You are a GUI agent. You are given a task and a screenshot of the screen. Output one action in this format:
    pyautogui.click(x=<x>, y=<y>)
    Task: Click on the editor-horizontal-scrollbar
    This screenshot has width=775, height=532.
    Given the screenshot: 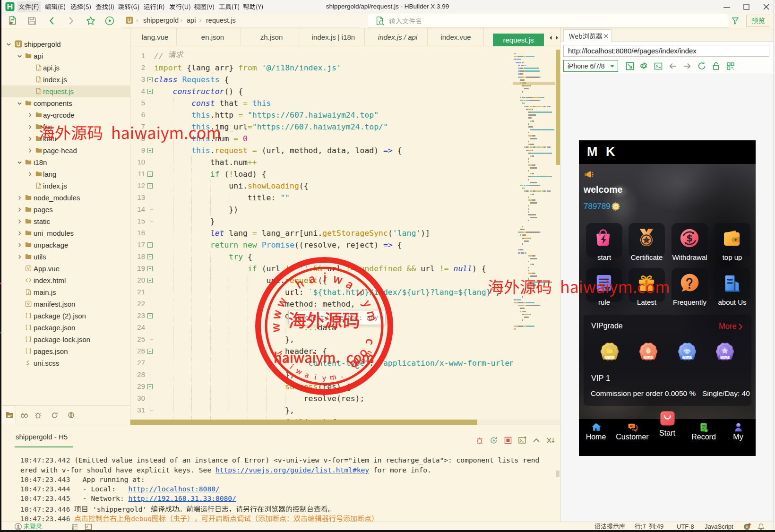 What is the action you would take?
    pyautogui.click(x=345, y=422)
    